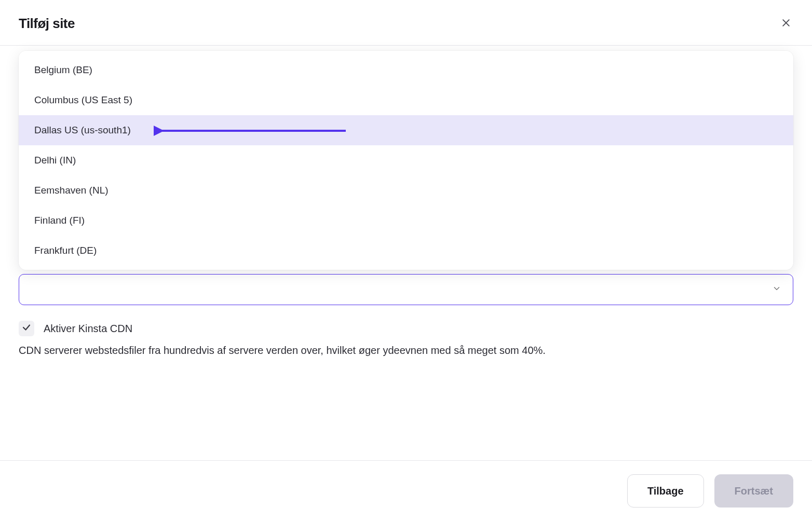 This screenshot has width=812, height=521. Describe the element at coordinates (406, 190) in the screenshot. I see `datacenter-option: Eemshaven (NL)` at that location.